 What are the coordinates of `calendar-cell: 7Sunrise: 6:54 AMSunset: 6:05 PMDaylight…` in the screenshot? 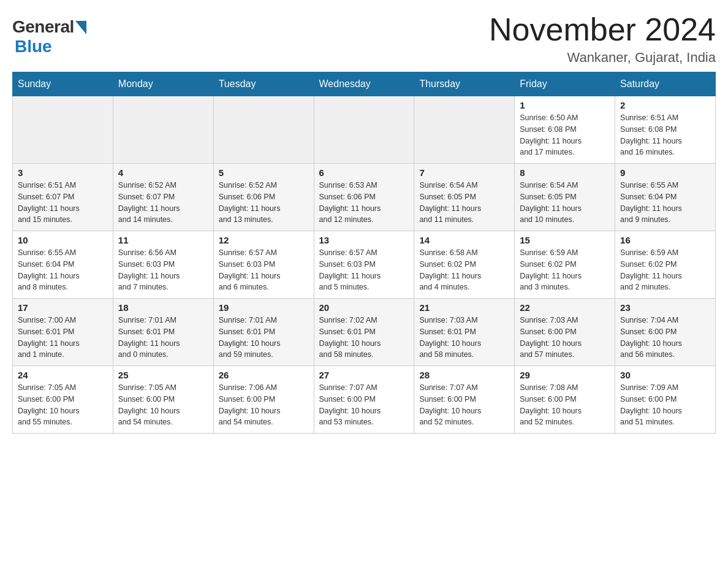 It's located at (464, 197).